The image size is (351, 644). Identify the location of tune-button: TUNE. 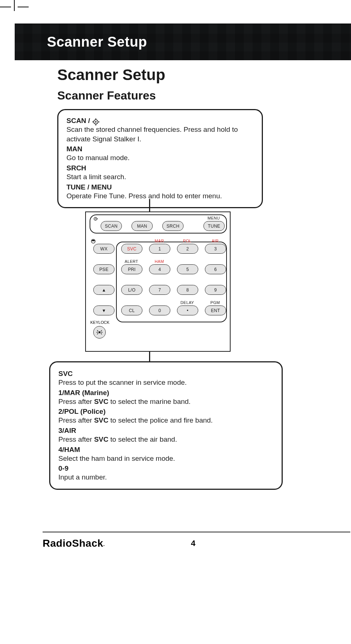
(214, 226).